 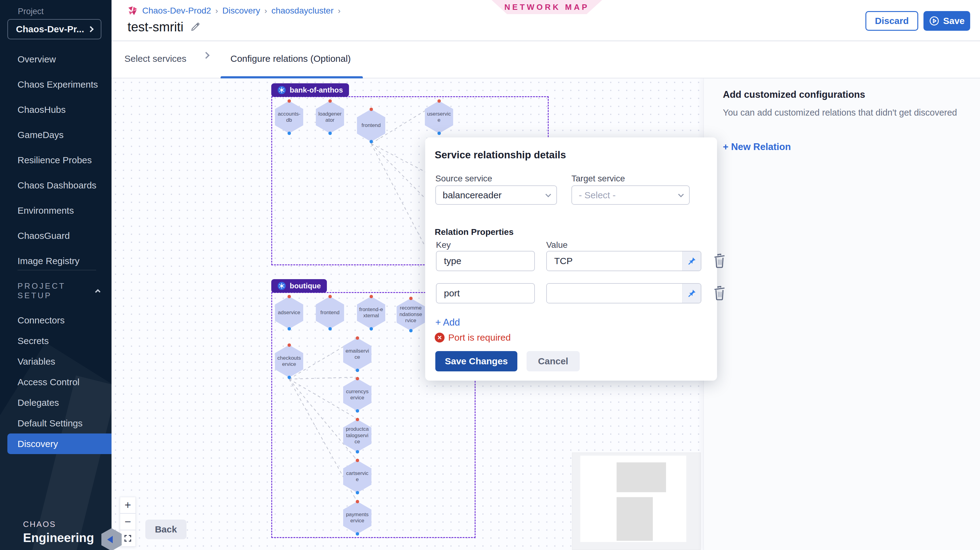 What do you see at coordinates (357, 435) in the screenshot?
I see `service-node-productcatalogservice: productcatalogservice` at bounding box center [357, 435].